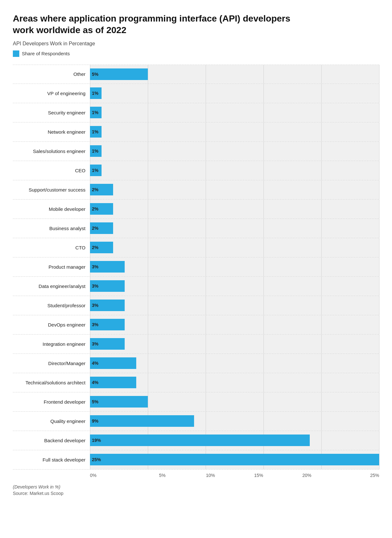 This screenshot has width=392, height=538. Describe the element at coordinates (307, 475) in the screenshot. I see `x-tick-label: 20%` at that location.